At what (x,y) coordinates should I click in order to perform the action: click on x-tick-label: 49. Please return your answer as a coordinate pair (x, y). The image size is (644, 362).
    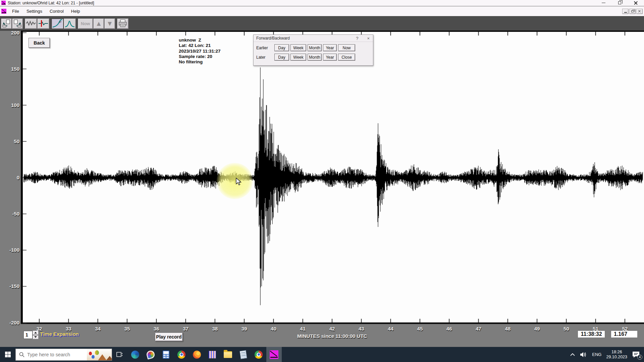
    Looking at the image, I should click on (537, 328).